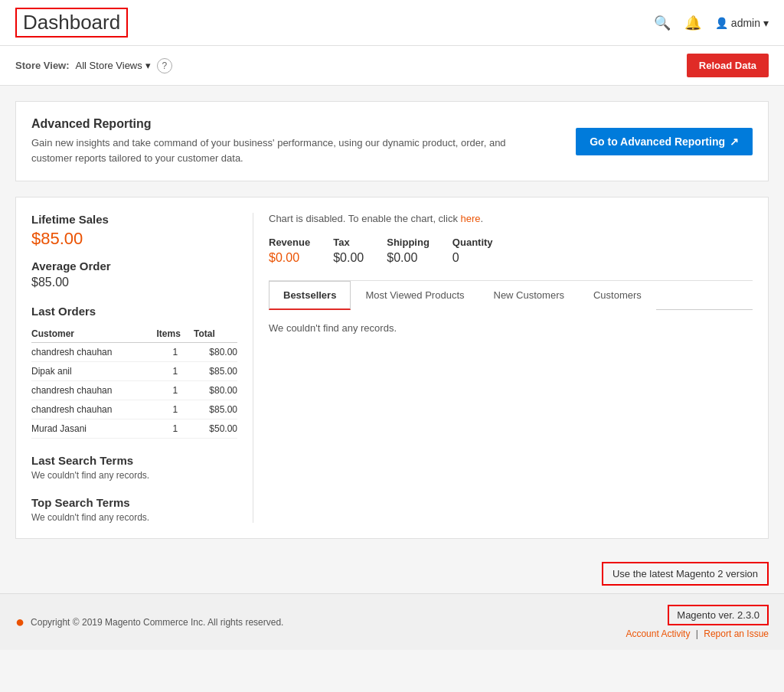  What do you see at coordinates (216, 334) in the screenshot?
I see `orders-col-total: Total` at bounding box center [216, 334].